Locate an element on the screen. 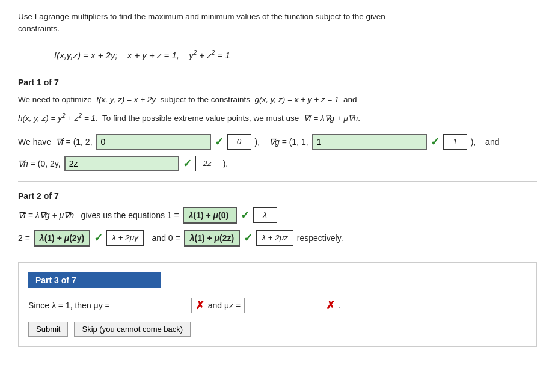 This screenshot has width=555, height=392. vf-answer: 0 is located at coordinates (239, 142).